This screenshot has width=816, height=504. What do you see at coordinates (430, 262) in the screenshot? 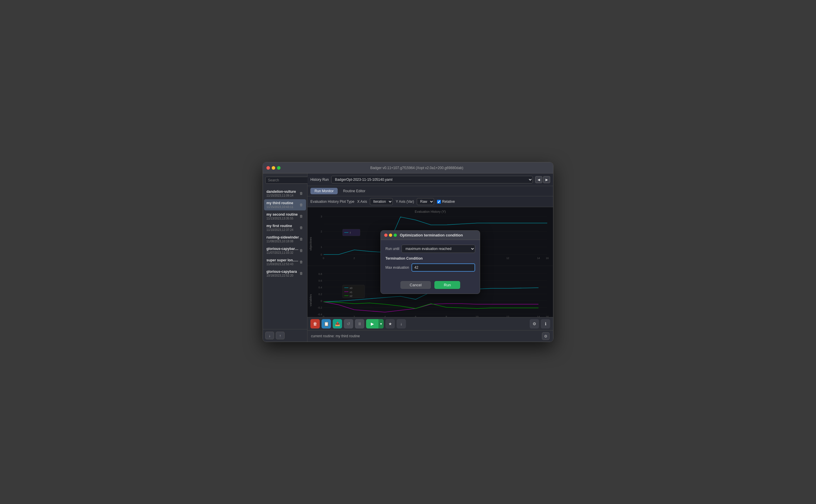
I see `termination-modal: Optimization termination condition Run u…` at bounding box center [430, 262].